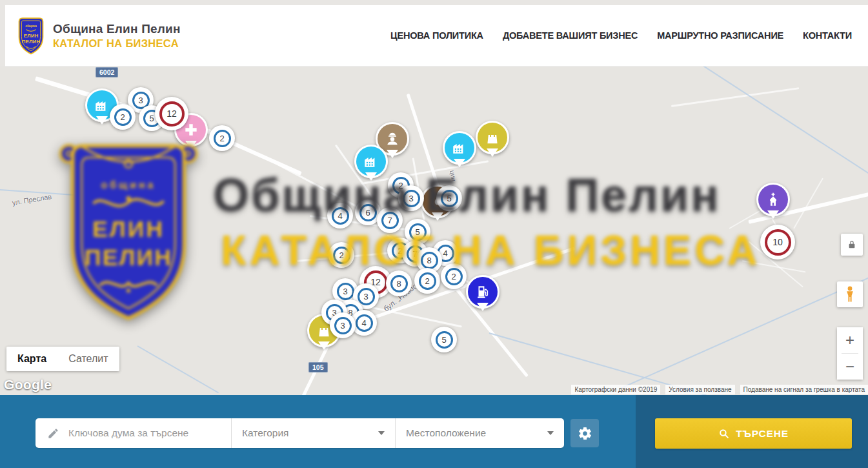 The image size is (868, 468). I want to click on site-subtitle: КАТАЛОГ НА БИЗНЕСА, so click(117, 44).